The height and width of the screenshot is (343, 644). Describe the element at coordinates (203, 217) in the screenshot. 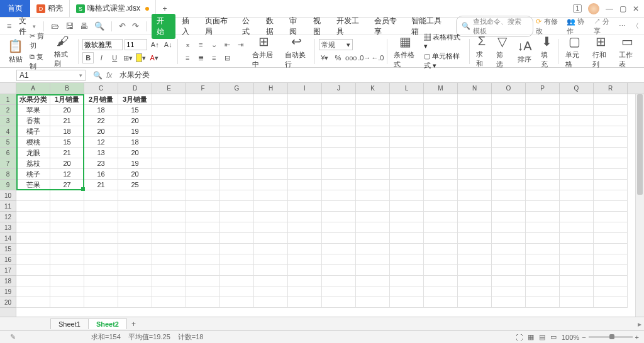

I see `cell-F12` at that location.